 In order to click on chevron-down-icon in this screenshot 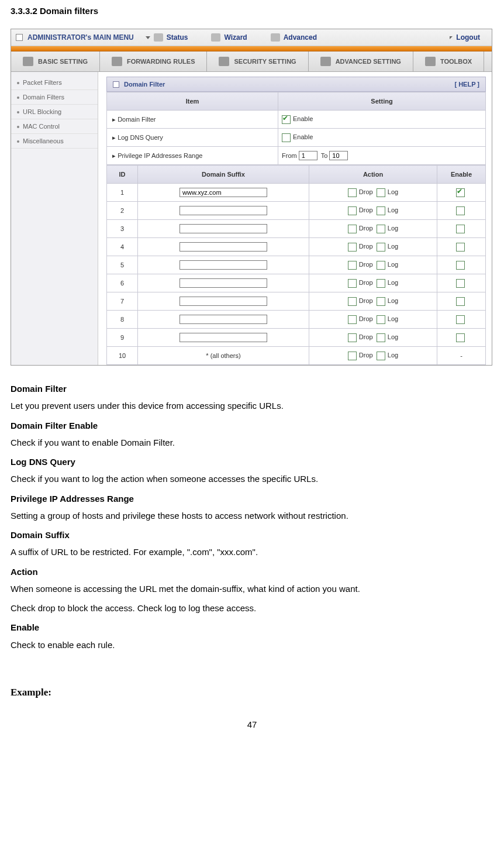, I will do `click(148, 37)`.